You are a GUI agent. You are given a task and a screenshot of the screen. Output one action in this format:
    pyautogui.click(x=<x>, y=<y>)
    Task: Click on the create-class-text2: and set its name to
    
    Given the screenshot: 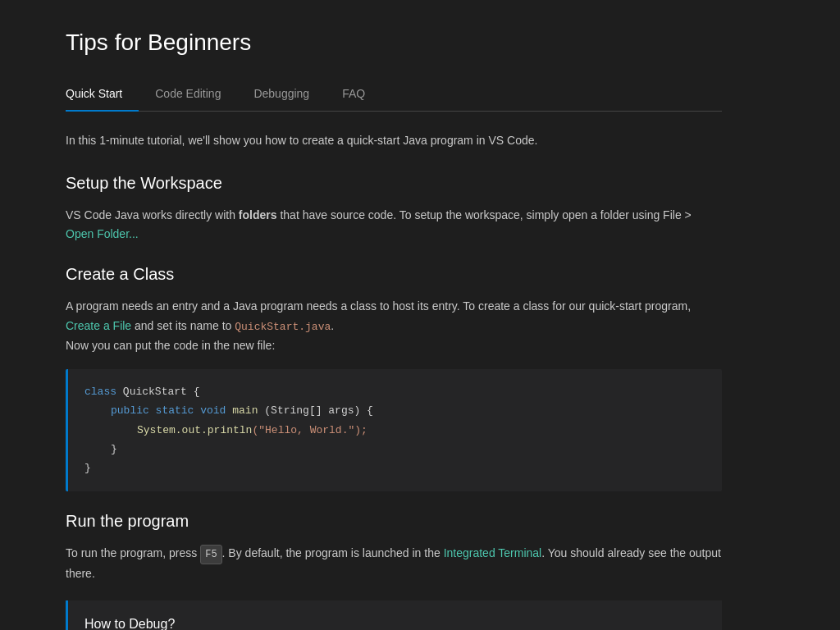 What is the action you would take?
    pyautogui.click(x=183, y=326)
    